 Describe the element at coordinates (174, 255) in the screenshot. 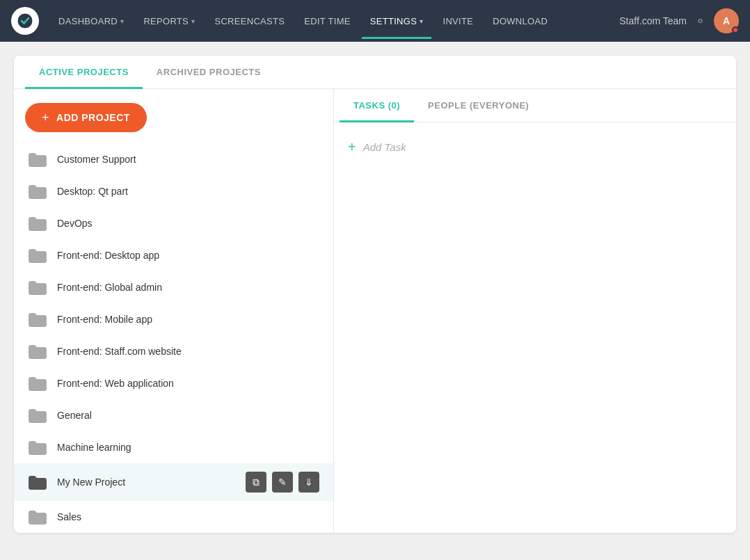

I see `project-item: Front-end: Desktop app` at that location.